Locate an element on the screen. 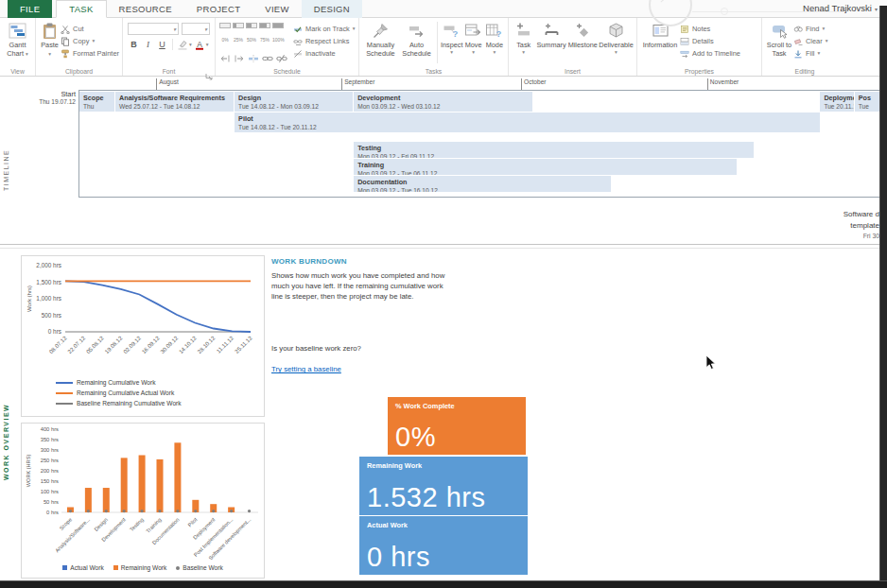 The image size is (887, 588). group-label-view: View is located at coordinates (17, 72).